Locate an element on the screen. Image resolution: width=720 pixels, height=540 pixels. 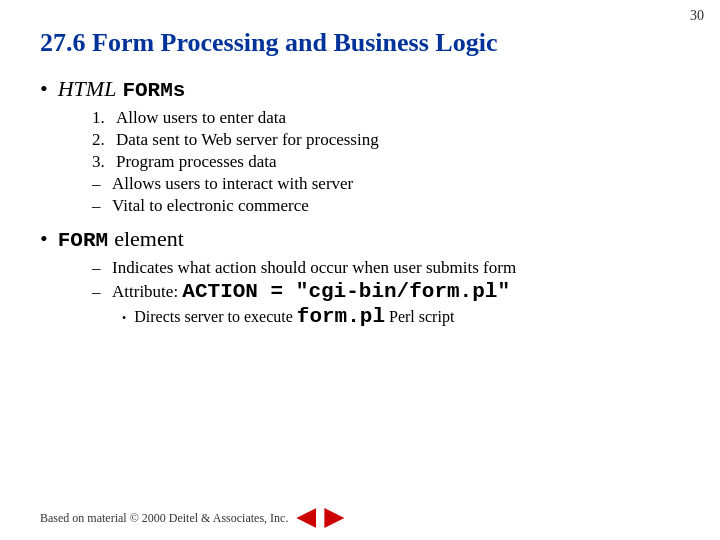
item-text: Attribute: ACTION = "cgi-bin/form.pl" is located at coordinates (311, 292).